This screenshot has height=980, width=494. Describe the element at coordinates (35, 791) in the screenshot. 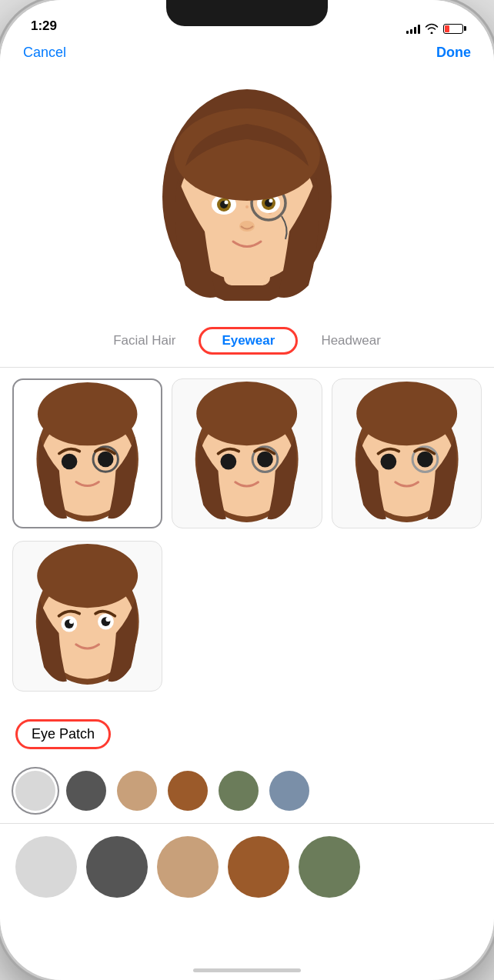

I see `color-swatch-light-gray` at that location.